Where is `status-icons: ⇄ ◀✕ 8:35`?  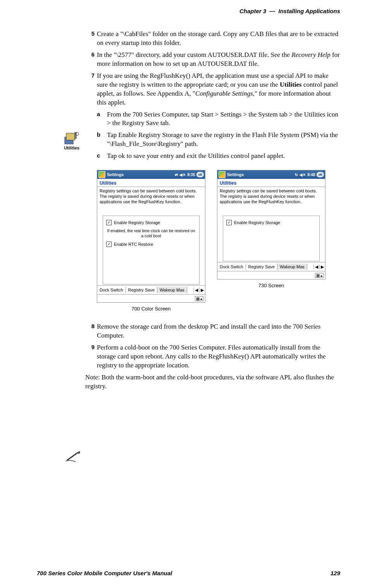 status-icons: ⇄ ◀✕ 8:35 is located at coordinates (185, 175).